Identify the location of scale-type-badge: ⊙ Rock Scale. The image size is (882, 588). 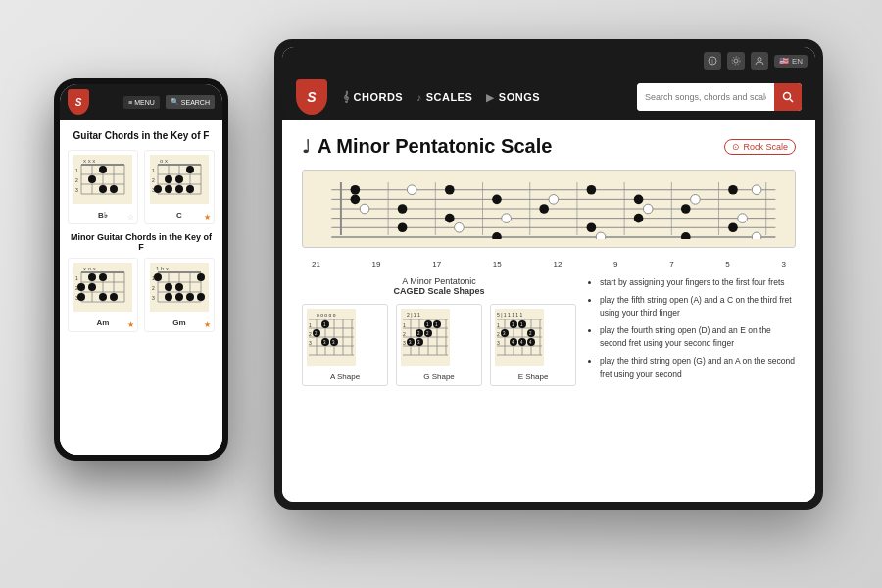
(760, 147).